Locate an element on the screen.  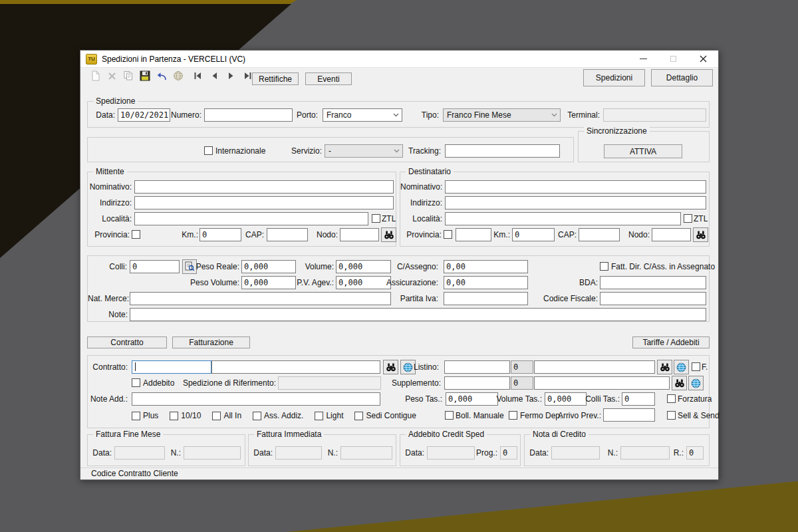
mittente-provincia-checkbox is located at coordinates (136, 234).